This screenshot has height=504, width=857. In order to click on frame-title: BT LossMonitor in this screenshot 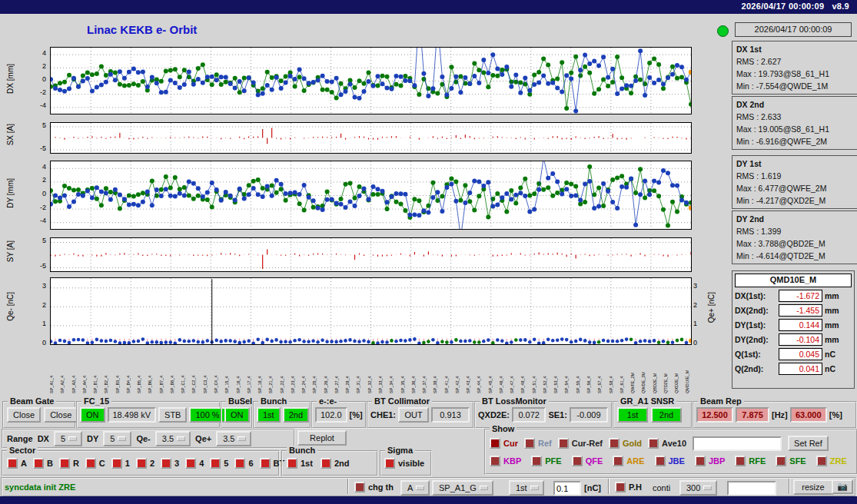, I will do `click(514, 401)`.